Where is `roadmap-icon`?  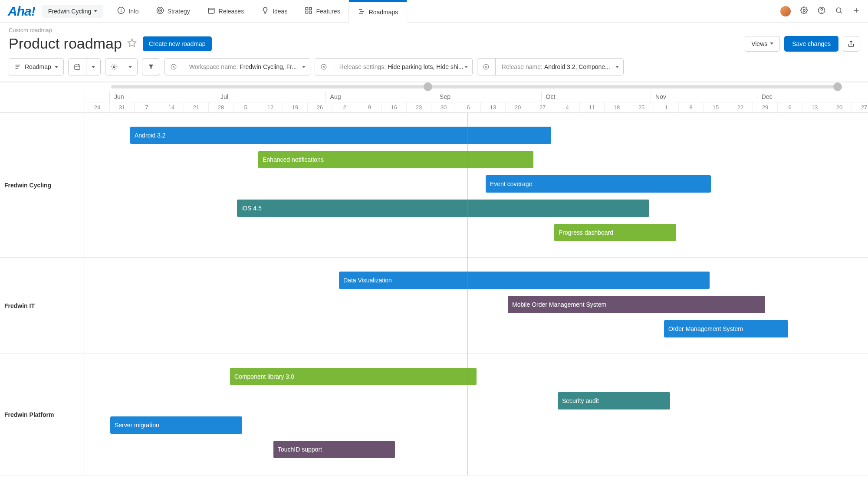
roadmap-icon is located at coordinates (362, 12).